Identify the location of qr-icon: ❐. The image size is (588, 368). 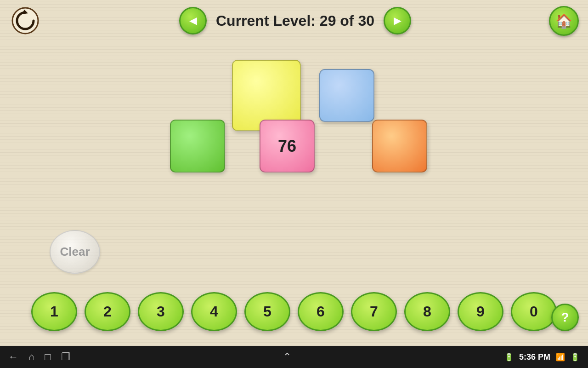
(66, 357).